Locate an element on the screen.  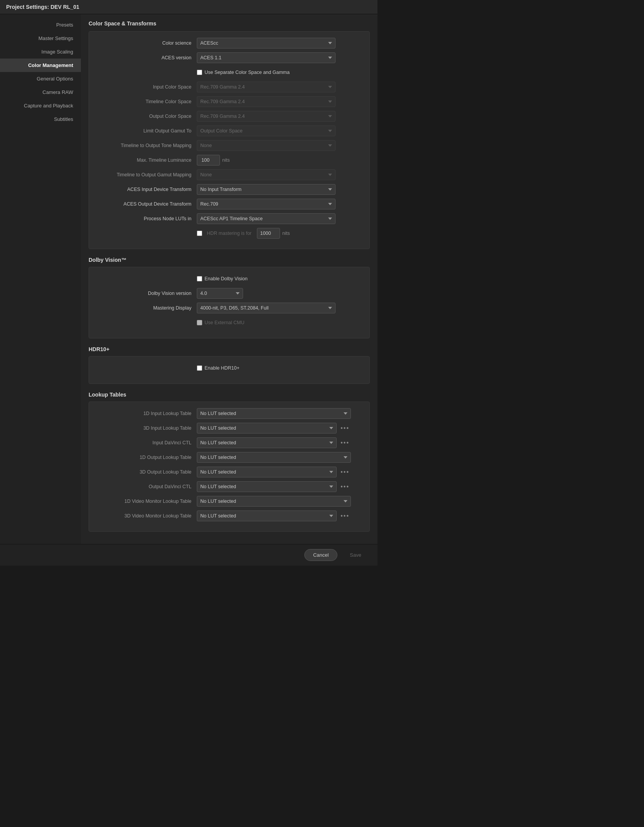
lut-dots-3d-video-monitor: ••• is located at coordinates (345, 516).